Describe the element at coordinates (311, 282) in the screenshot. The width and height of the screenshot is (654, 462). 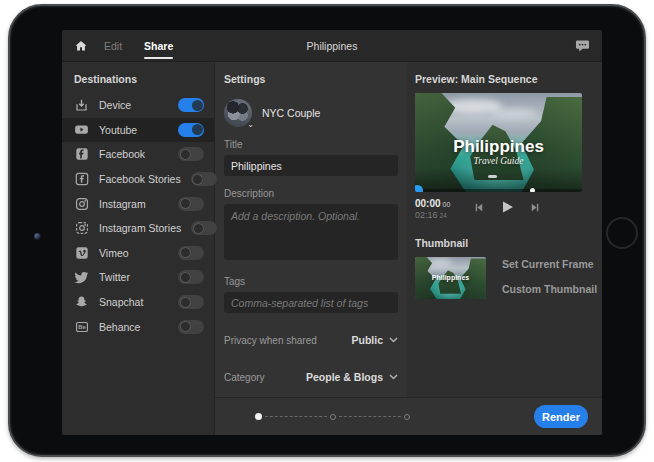
I see `tags-label: Tags` at that location.